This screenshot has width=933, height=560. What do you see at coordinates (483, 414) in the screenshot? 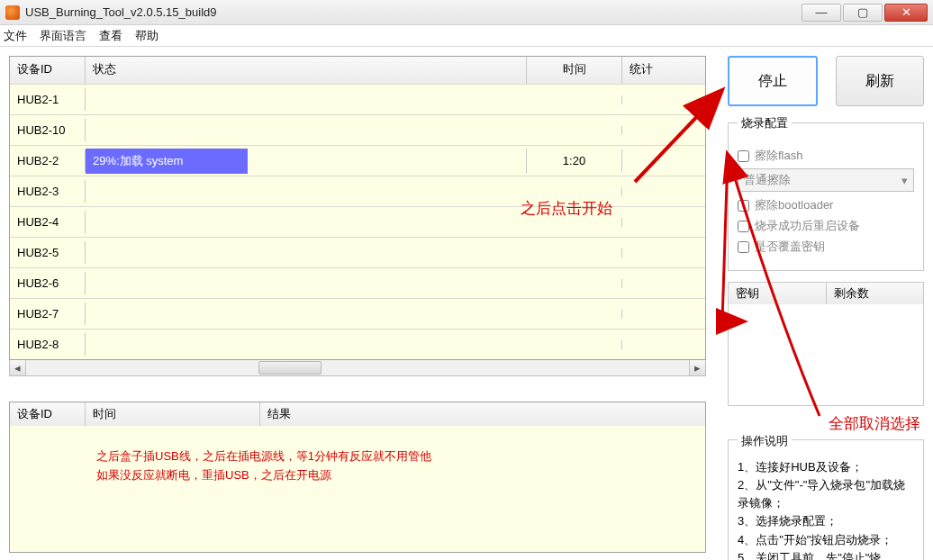
I see `log-col-result: 结果` at bounding box center [483, 414].